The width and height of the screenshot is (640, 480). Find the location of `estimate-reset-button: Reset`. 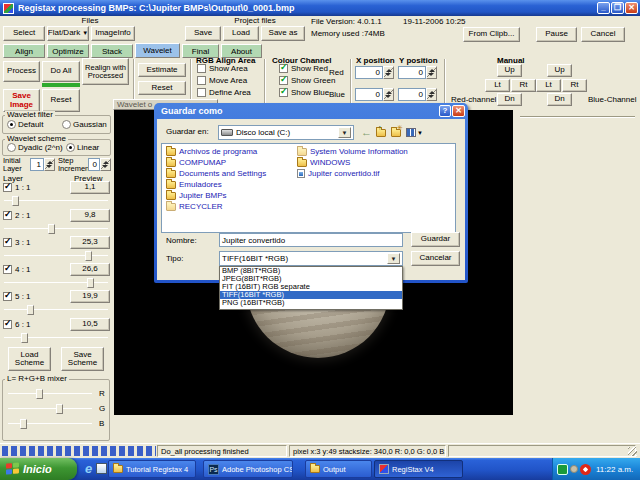

estimate-reset-button: Reset is located at coordinates (162, 88).